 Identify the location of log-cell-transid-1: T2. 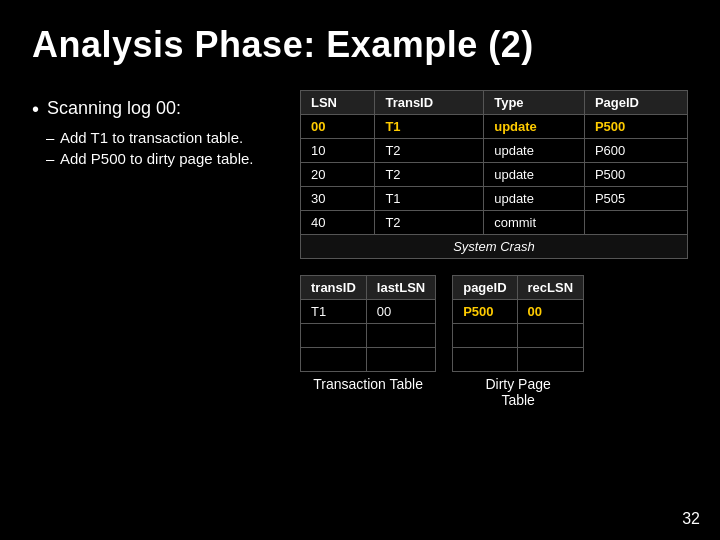
(430, 151).